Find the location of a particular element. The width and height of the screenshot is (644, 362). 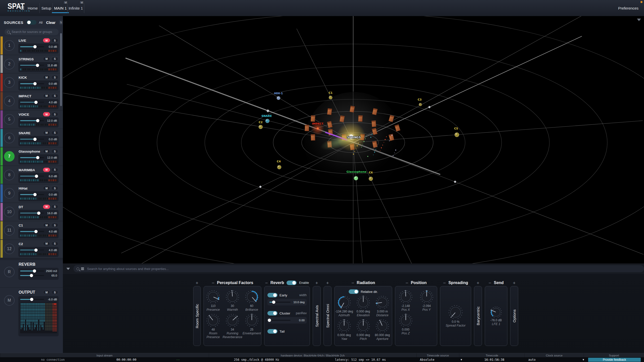

knob-running-reverberance is located at coordinates (232, 321).